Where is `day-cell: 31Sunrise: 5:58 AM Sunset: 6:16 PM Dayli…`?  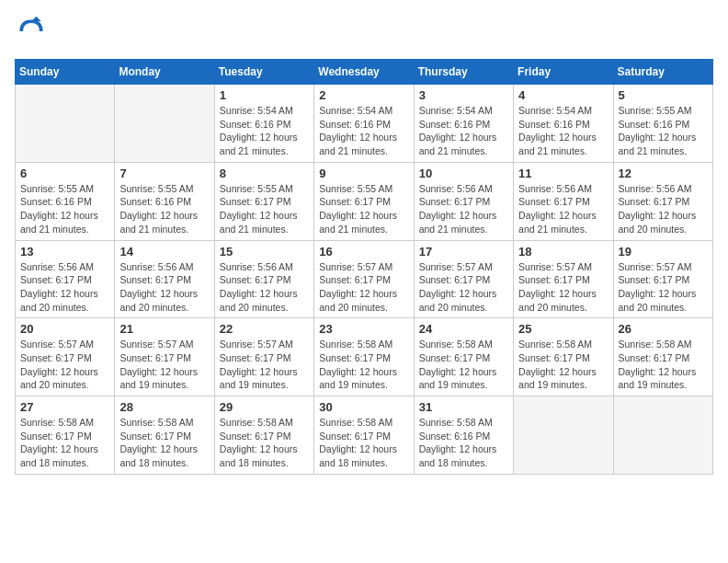 day-cell: 31Sunrise: 5:58 AM Sunset: 6:16 PM Dayli… is located at coordinates (463, 436).